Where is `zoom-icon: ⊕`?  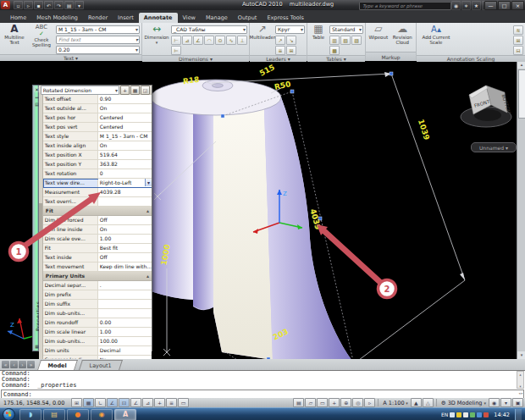 zoom-icon: ⊕ is located at coordinates (345, 403).